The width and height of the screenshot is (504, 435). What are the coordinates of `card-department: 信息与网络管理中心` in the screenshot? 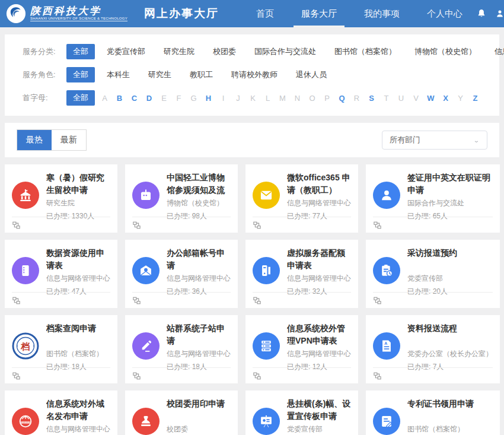 It's located at (199, 279).